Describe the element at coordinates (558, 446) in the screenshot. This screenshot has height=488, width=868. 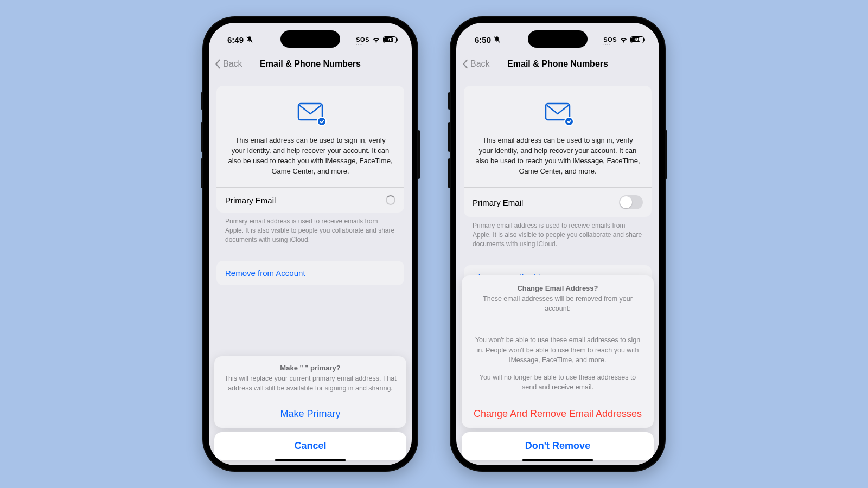
I see `dont-remove-button: Don't Remove` at that location.